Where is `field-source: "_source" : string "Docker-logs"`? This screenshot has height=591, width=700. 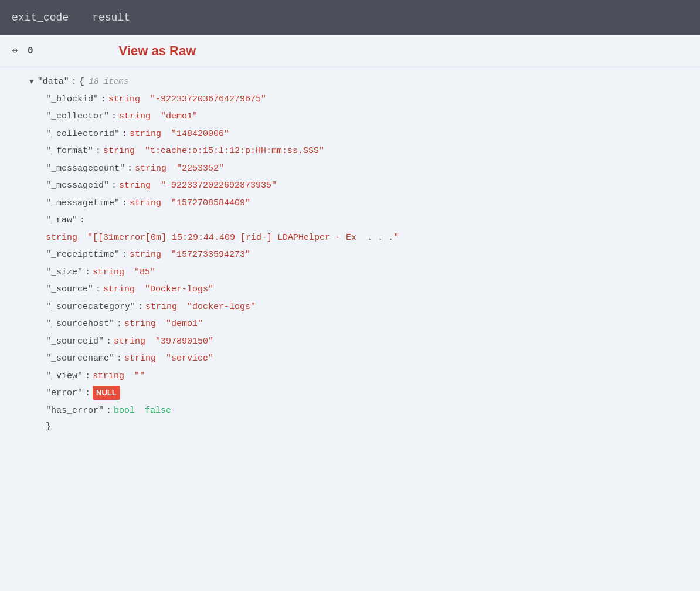
field-source: "_source" : string "Docker-logs" is located at coordinates (367, 290).